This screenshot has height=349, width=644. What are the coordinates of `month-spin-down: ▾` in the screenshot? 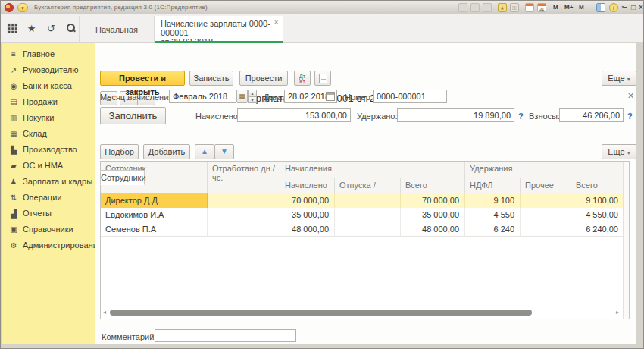 It's located at (252, 100).